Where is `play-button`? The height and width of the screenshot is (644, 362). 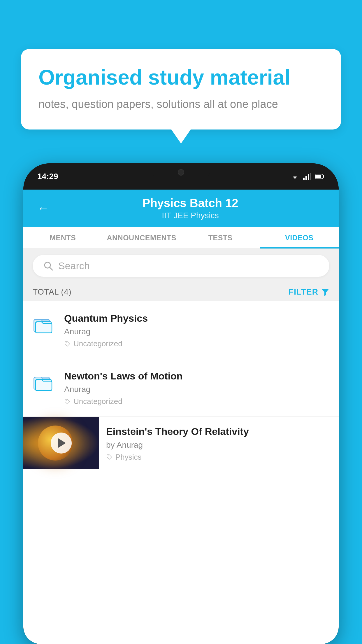 play-button is located at coordinates (61, 443).